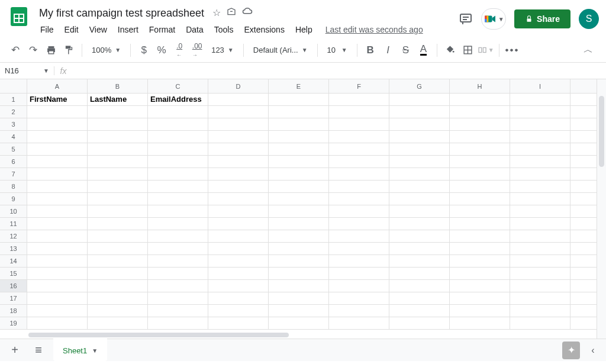 This screenshot has height=364, width=606. I want to click on column-header: I, so click(540, 86).